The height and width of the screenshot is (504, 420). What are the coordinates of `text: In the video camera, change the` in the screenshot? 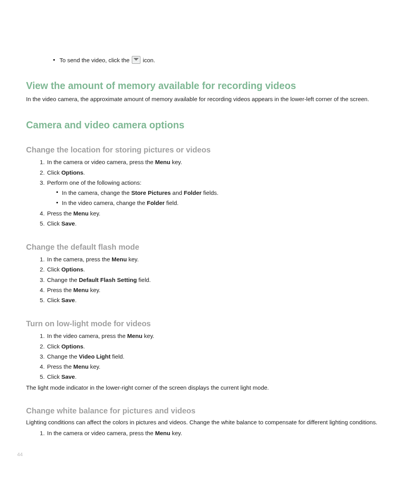 It's located at (104, 203).